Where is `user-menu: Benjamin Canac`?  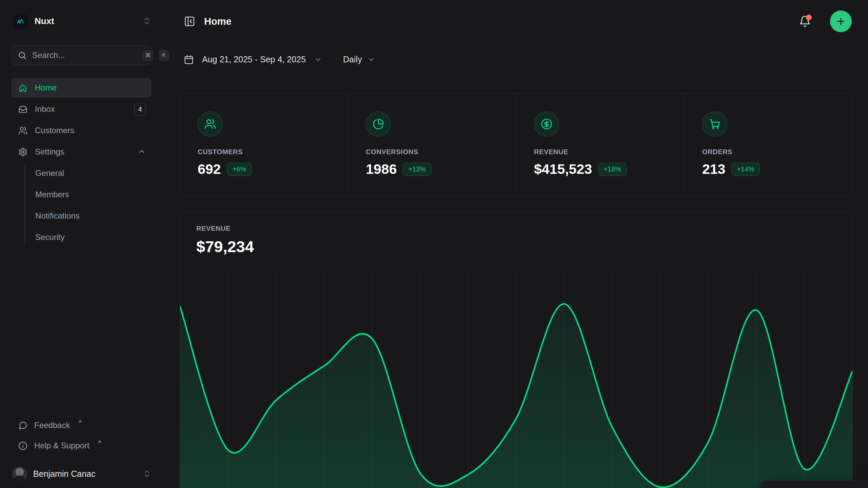 user-menu: Benjamin Canac is located at coordinates (81, 474).